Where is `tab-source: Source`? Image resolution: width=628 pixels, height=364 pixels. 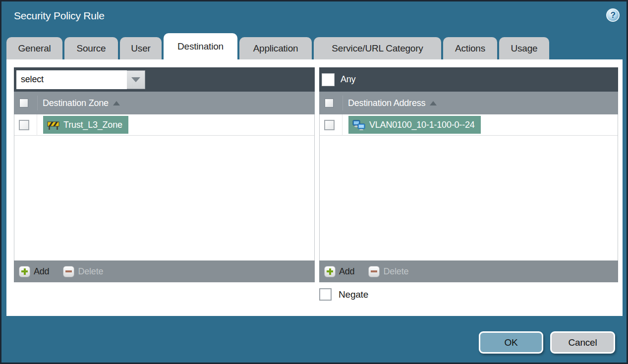
tab-source: Source is located at coordinates (91, 49).